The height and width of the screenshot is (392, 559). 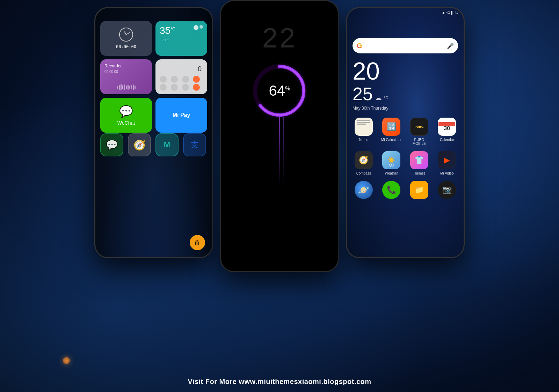 What do you see at coordinates (364, 163) in the screenshot?
I see `app-item-compass: 🧭 Compass` at bounding box center [364, 163].